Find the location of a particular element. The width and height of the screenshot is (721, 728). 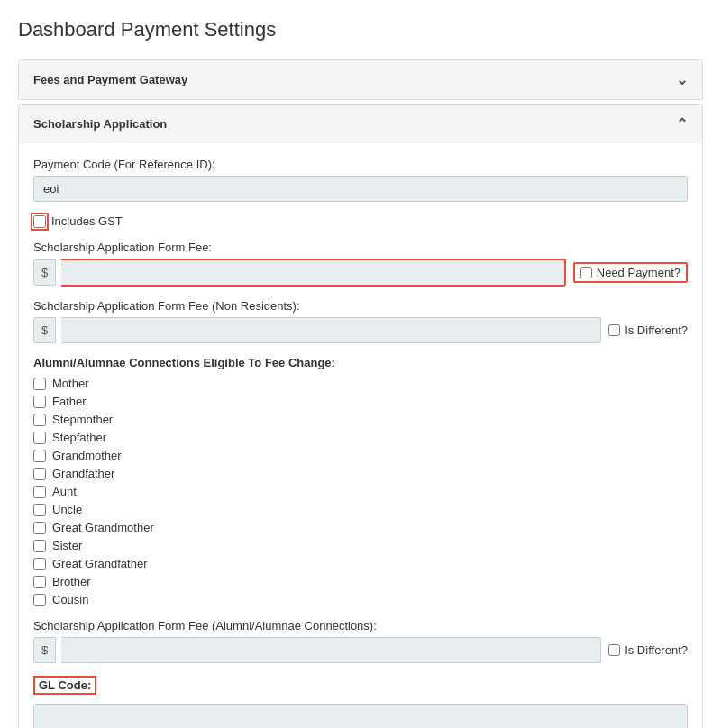

fee-label: Scholarship Application Form Fee: is located at coordinates (360, 247).